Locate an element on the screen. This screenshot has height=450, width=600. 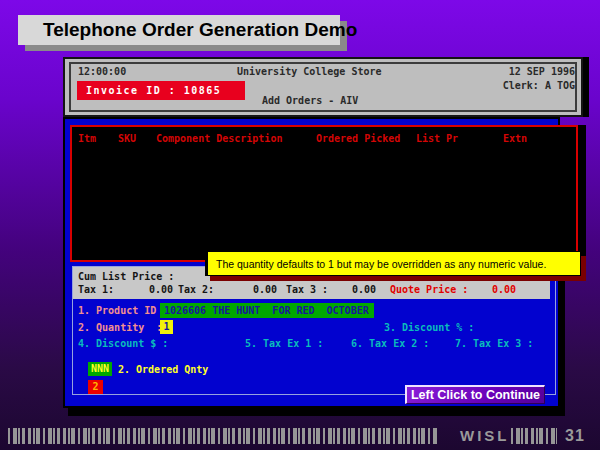
tax3-label: Tax 3 : is located at coordinates (307, 290).